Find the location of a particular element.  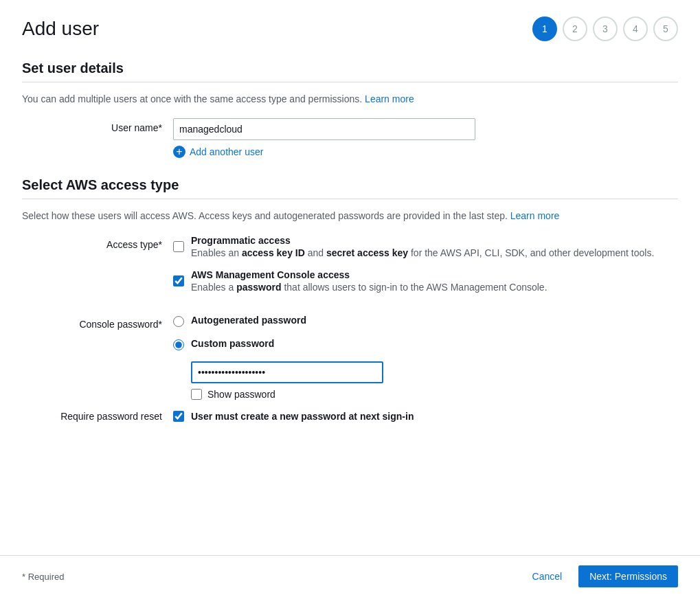

page-title: Add user is located at coordinates (60, 29).